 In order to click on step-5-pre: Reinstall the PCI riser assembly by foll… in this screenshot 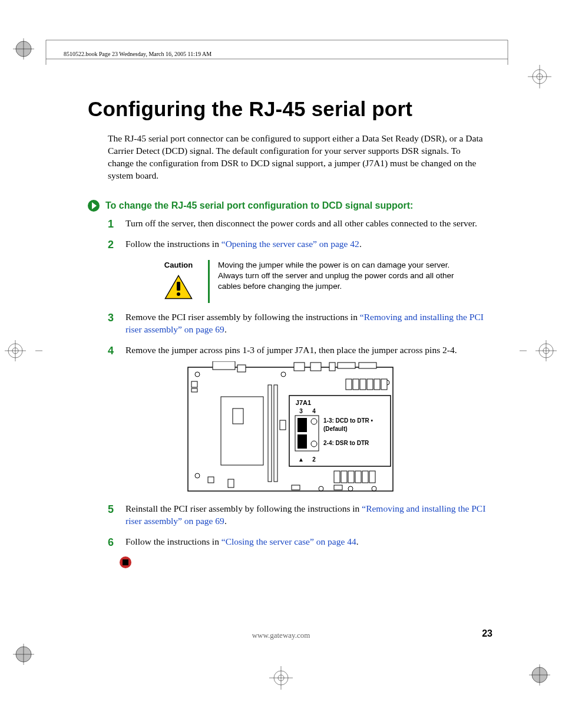, I will do `click(244, 508)`.